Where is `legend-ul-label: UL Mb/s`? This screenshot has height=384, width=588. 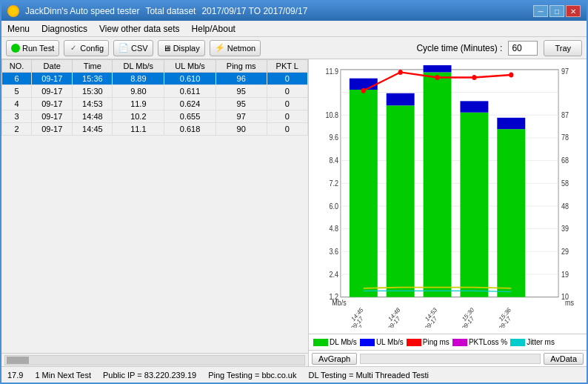 legend-ul-label: UL Mb/s is located at coordinates (390, 342).